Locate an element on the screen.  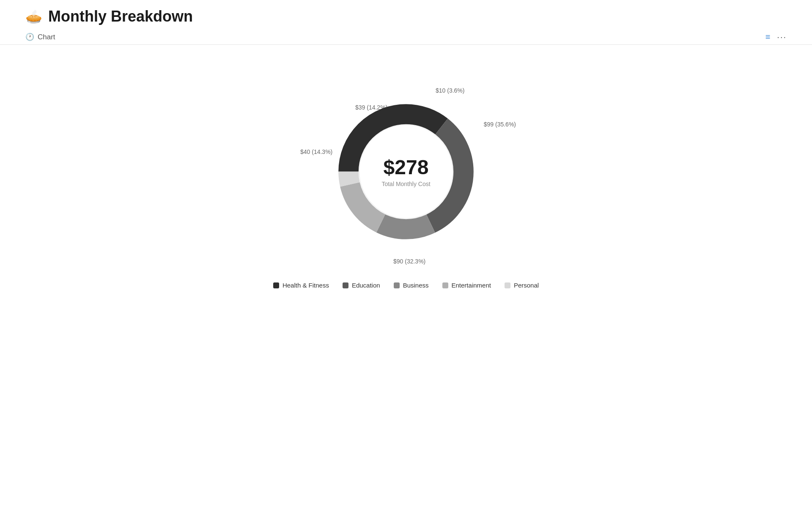
legend-entertainment: Entertainment is located at coordinates (467, 285).